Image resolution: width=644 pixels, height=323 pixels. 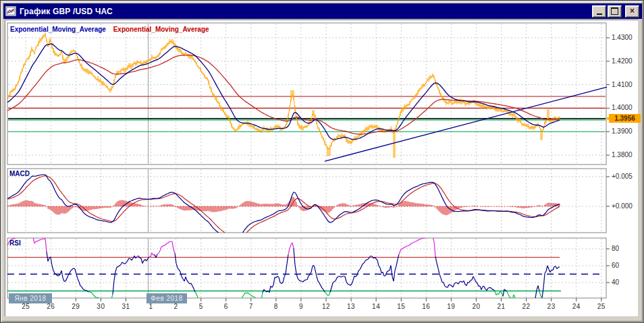 I want to click on indicator-legend: Exponential_Moving_Average Exponential_M…, so click(x=109, y=30).